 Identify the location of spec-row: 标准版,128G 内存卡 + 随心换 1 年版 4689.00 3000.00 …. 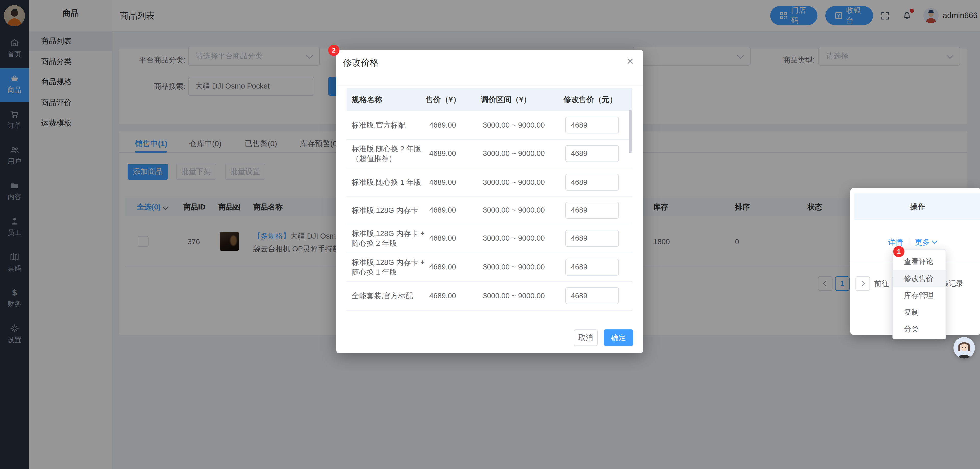
(489, 267).